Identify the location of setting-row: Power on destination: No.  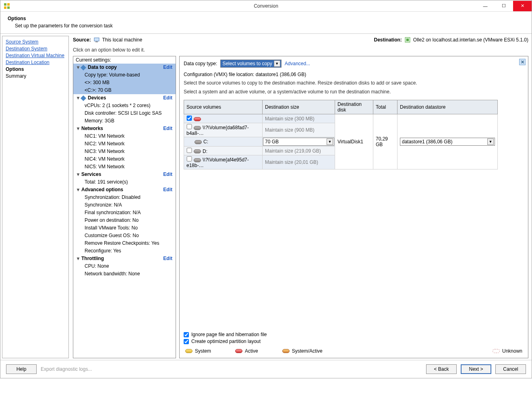
(124, 221).